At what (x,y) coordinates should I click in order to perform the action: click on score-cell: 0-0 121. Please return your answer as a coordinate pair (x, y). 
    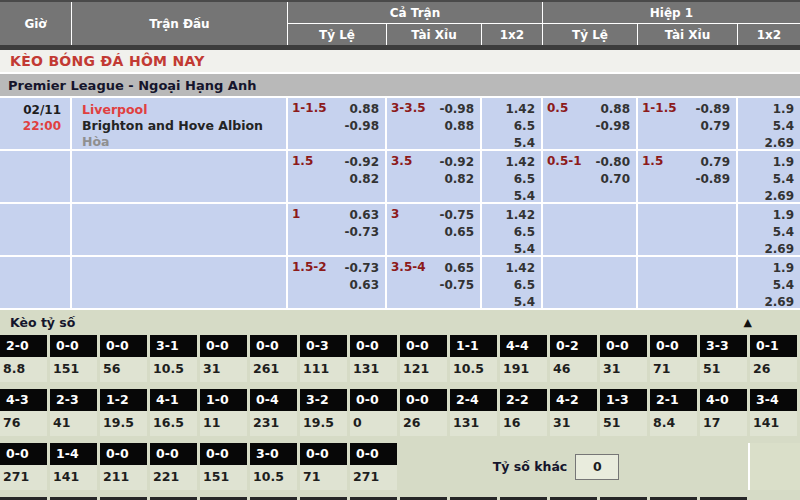
    Looking at the image, I should click on (425, 358).